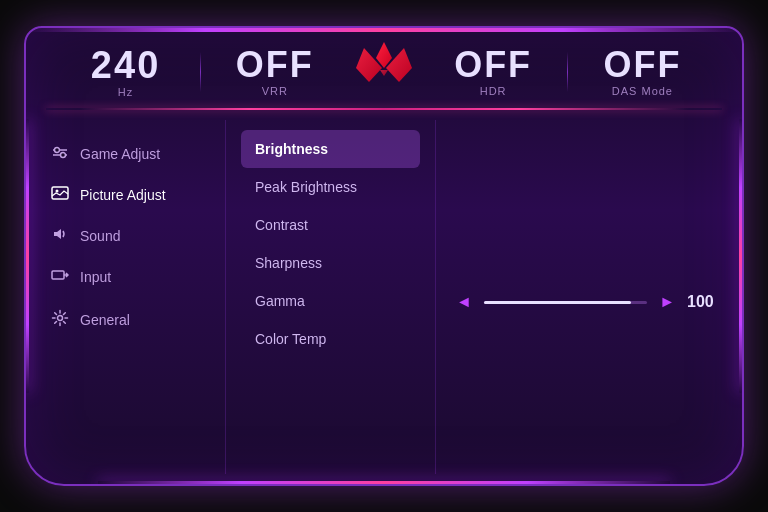 This screenshot has width=768, height=512. What do you see at coordinates (60, 194) in the screenshot?
I see `picture-adjust-icon` at bounding box center [60, 194].